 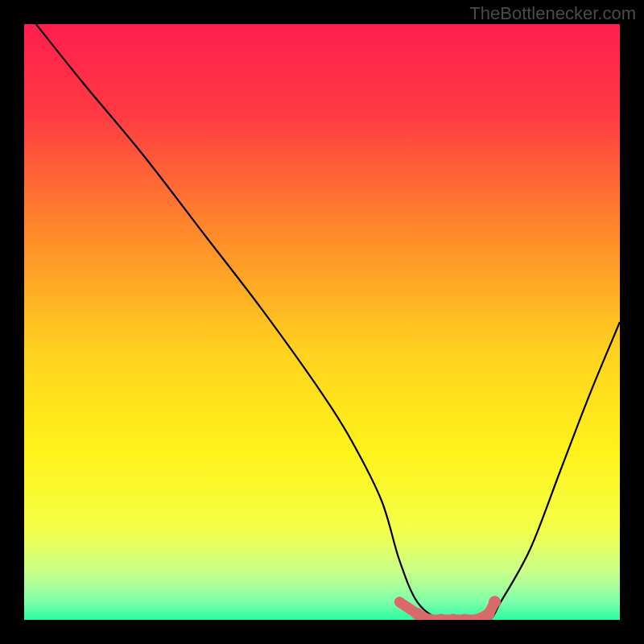 I want to click on attribution-text: TheBottlenecker.com, so click(x=552, y=14).